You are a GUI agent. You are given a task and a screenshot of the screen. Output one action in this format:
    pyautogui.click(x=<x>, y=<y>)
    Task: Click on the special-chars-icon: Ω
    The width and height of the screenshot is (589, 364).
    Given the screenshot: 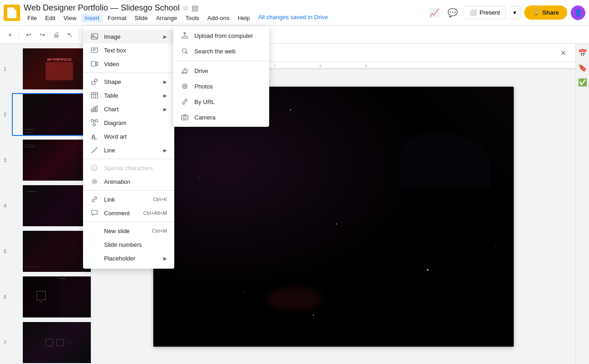 What is the action you would take?
    pyautogui.click(x=94, y=168)
    